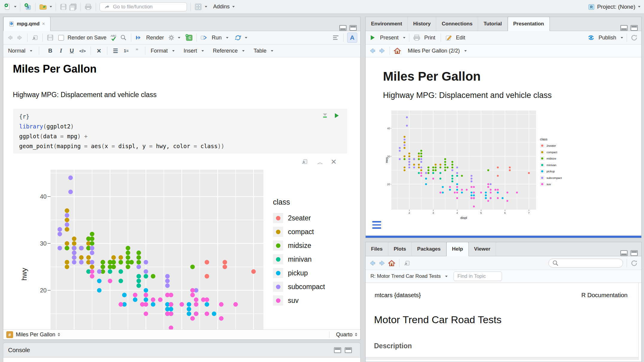 The height and width of the screenshot is (362, 644). I want to click on slide-selector: Miles Per Gallon (2/2), so click(434, 51).